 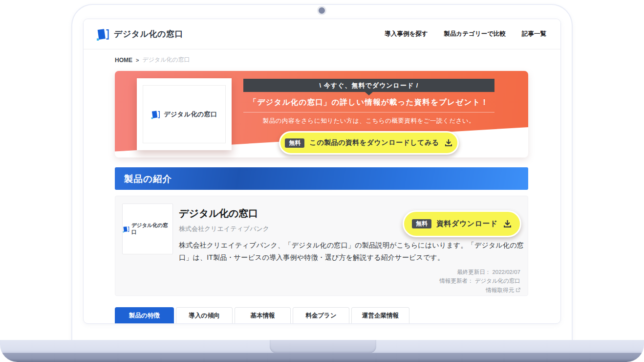 What do you see at coordinates (124, 60) in the screenshot?
I see `breadcrumb-home-link: HOME` at bounding box center [124, 60].